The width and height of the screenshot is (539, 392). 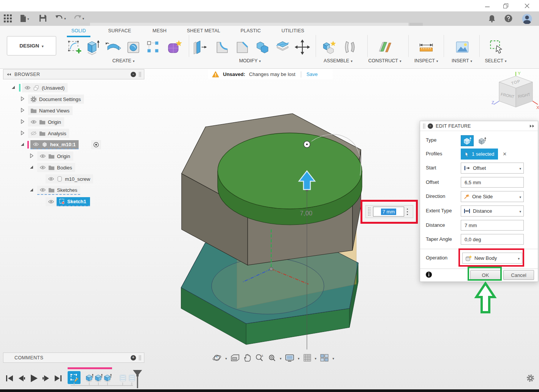 I want to click on grid-snap-icon, so click(x=307, y=358).